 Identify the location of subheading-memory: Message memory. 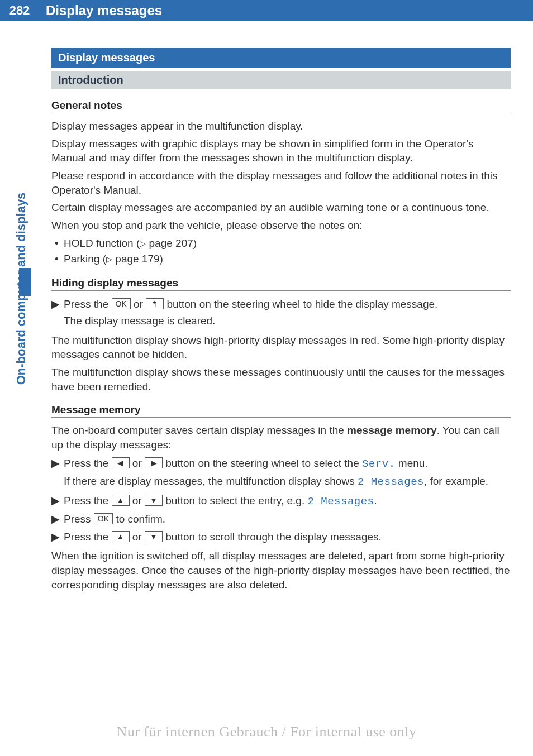
(281, 411).